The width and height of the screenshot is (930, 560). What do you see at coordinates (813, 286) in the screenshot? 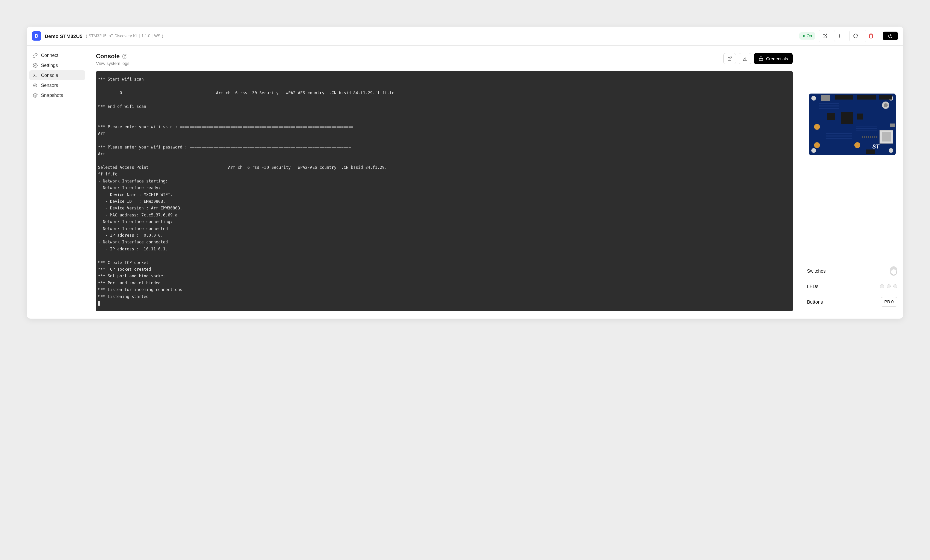
I see `leds-label: LEDs` at bounding box center [813, 286].